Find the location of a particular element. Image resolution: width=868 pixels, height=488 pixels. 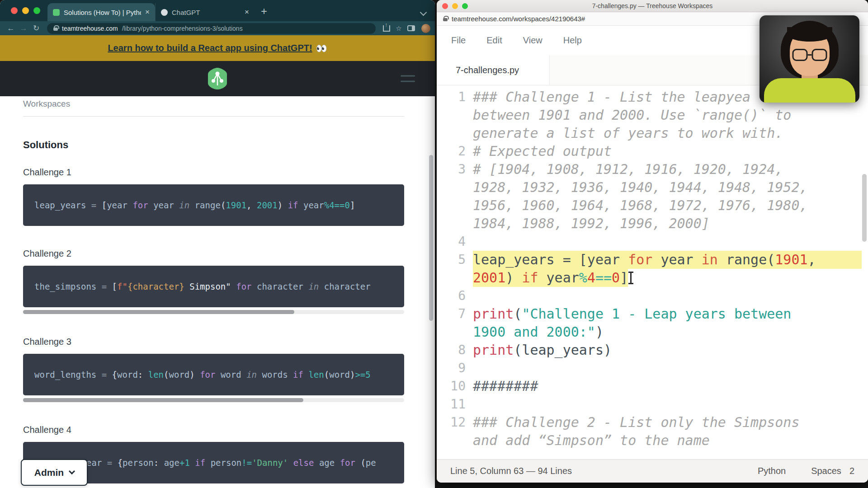

editor-row: 3# [1904, 1908, 1912, 1916, 1920, 1924, is located at coordinates (652, 169).